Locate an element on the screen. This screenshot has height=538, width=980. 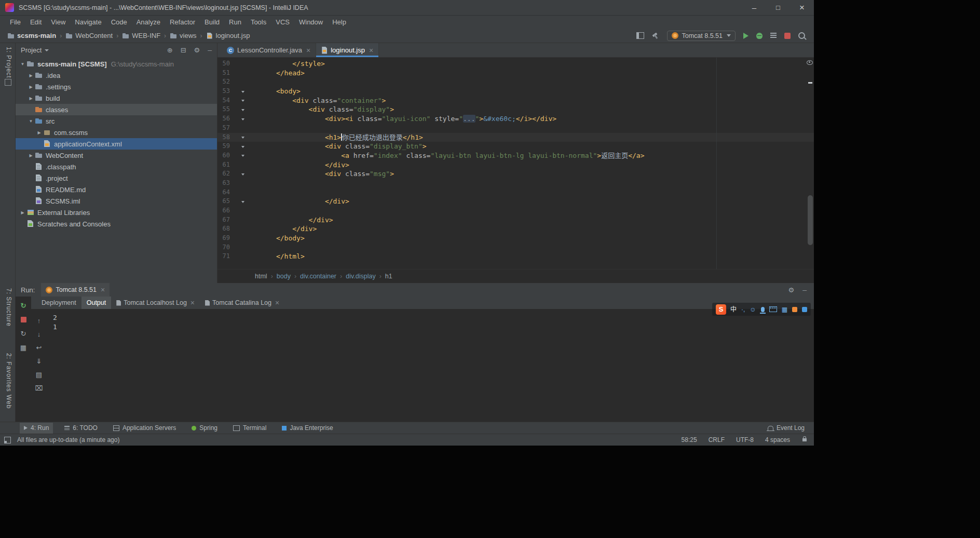
line-number: 55 is located at coordinates (224, 110).